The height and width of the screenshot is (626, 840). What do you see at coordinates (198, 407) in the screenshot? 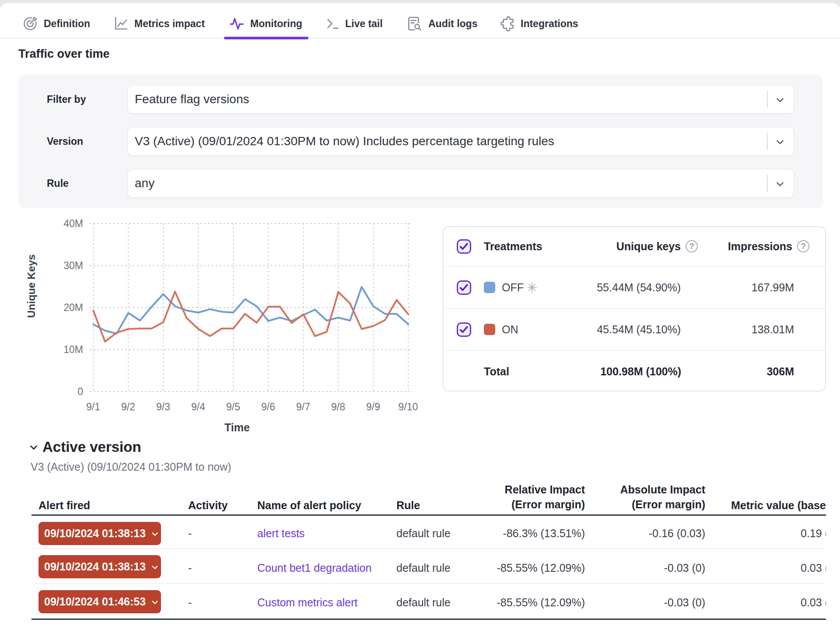
I see `svg-text: 9/4` at bounding box center [198, 407].